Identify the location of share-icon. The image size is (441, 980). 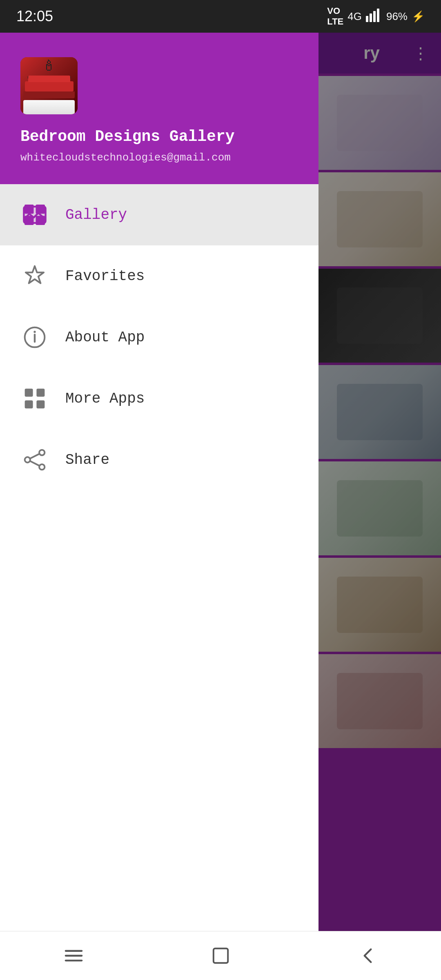
(35, 460).